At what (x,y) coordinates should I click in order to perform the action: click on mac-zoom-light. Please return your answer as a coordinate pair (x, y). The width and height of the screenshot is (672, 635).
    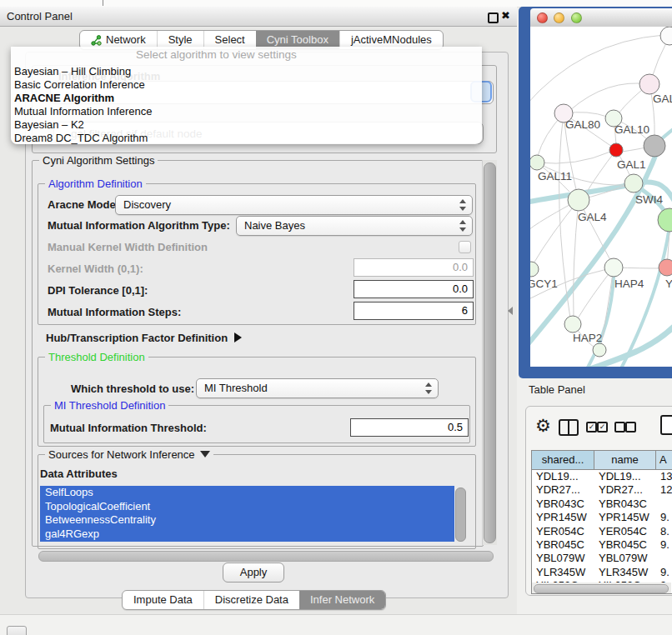
    Looking at the image, I should click on (577, 18).